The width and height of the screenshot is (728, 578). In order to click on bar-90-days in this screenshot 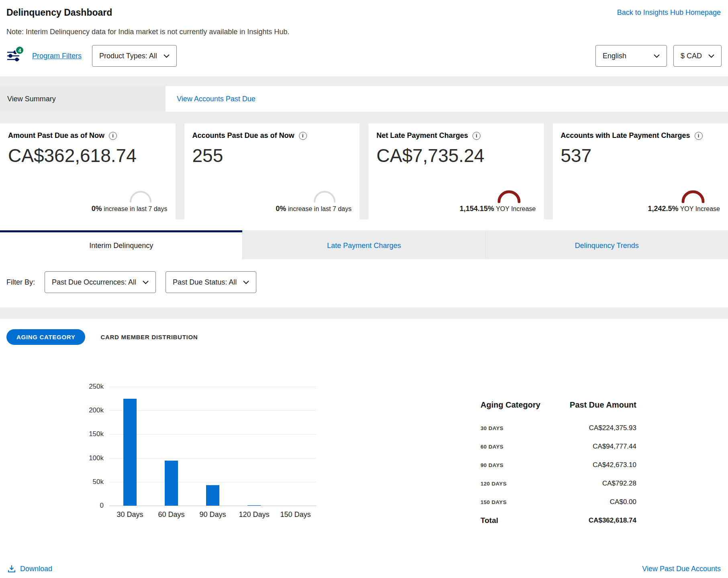, I will do `click(213, 495)`.